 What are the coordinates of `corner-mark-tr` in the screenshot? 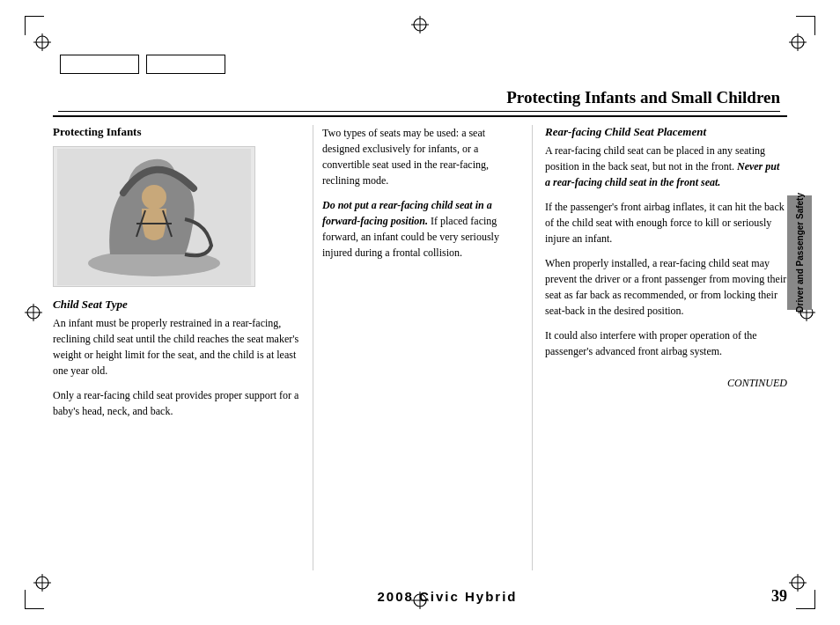 It's located at (806, 26).